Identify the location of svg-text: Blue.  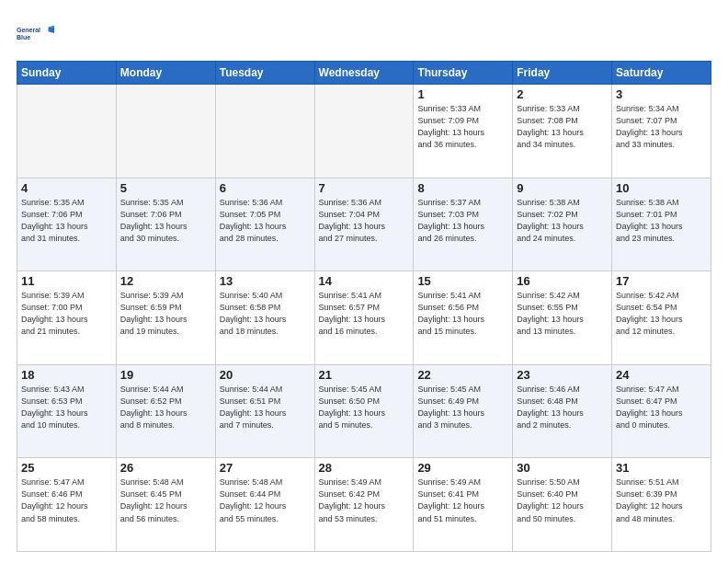
(24, 37).